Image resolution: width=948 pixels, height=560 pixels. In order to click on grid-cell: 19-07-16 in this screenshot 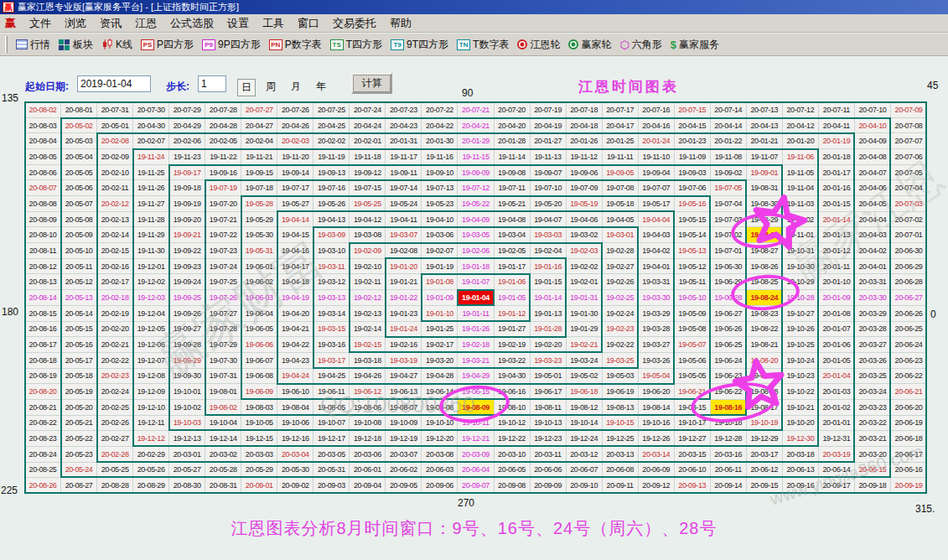, I will do `click(331, 188)`.